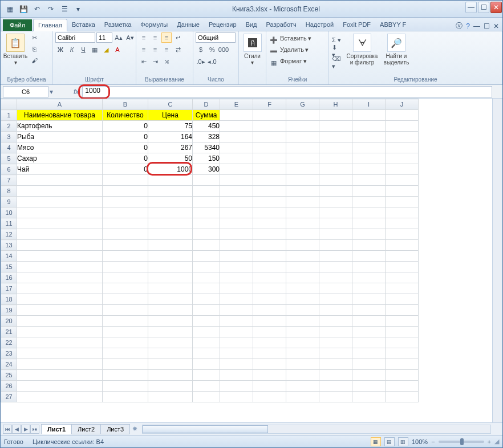  I want to click on cell-D13, so click(206, 245).